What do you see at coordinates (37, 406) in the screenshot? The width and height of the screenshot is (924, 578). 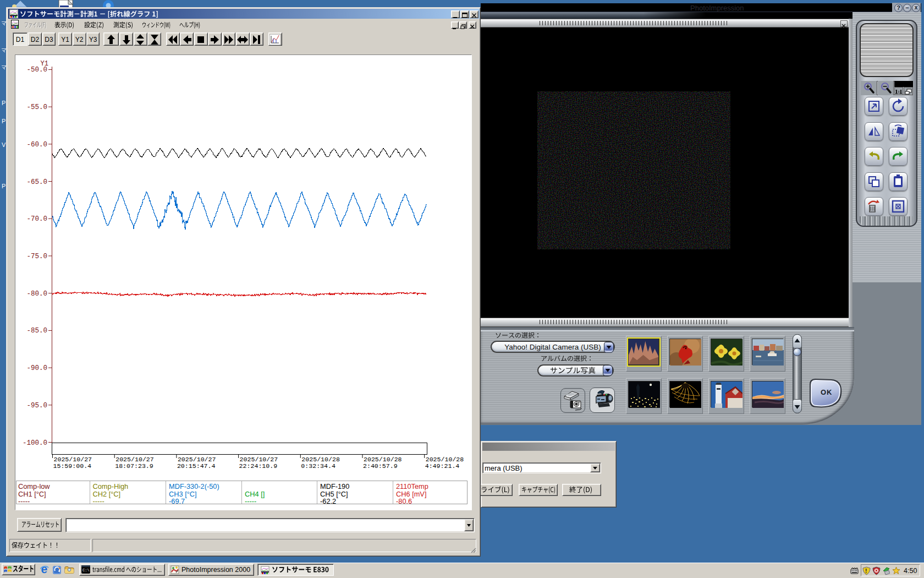 I see `svg-text: -95.0` at bounding box center [37, 406].